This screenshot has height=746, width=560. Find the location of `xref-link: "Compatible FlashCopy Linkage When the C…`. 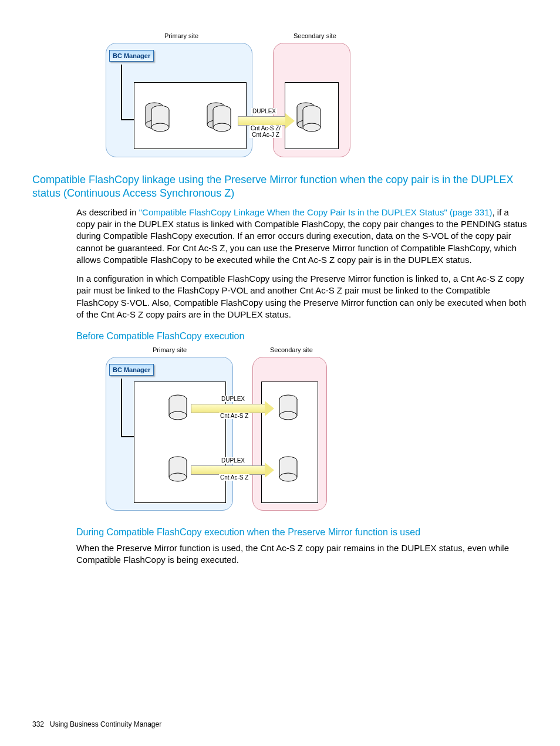

xref-link: "Compatible FlashCopy Linkage When the C… is located at coordinates (316, 212).